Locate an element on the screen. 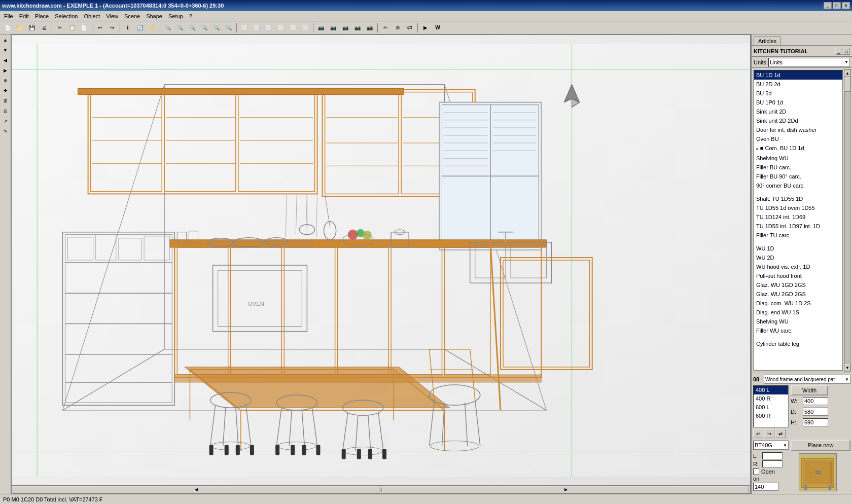  panel-minimize: _ is located at coordinates (839, 51).